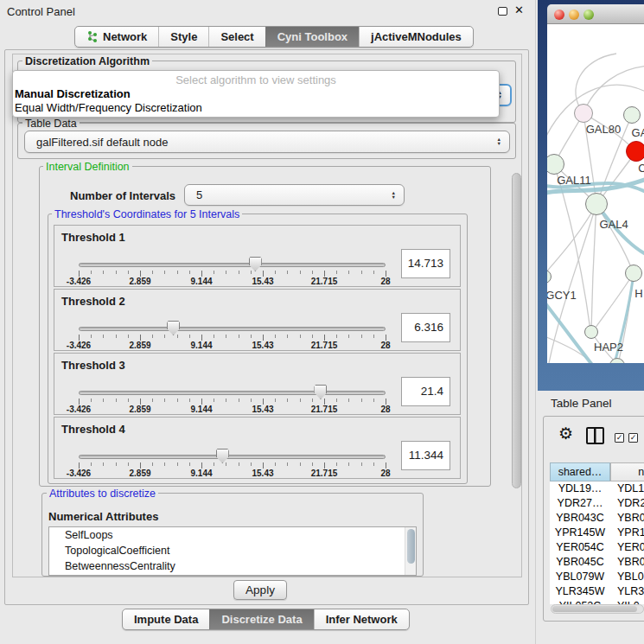 Image resolution: width=644 pixels, height=644 pixels. I want to click on threshold-value-field: 11.344, so click(425, 456).